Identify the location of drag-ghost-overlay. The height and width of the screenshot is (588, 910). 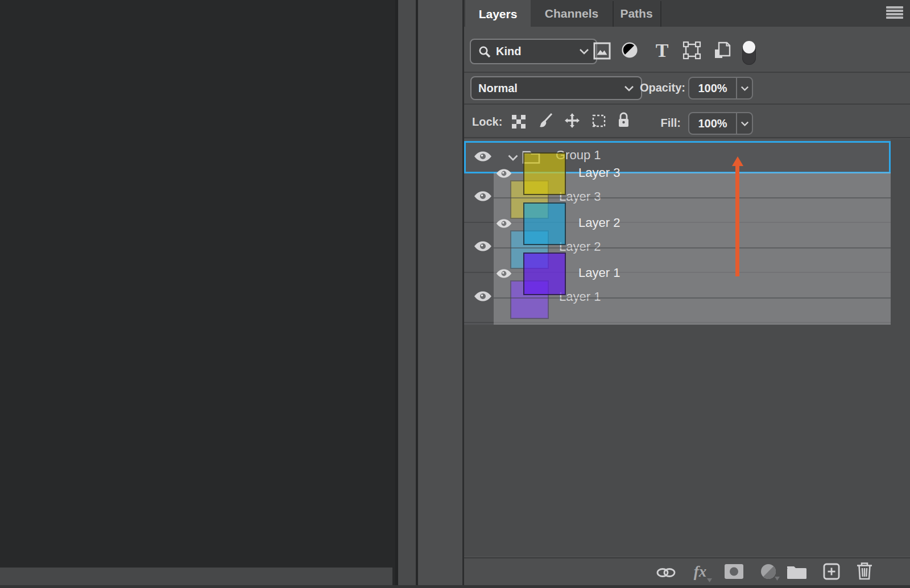
(692, 249).